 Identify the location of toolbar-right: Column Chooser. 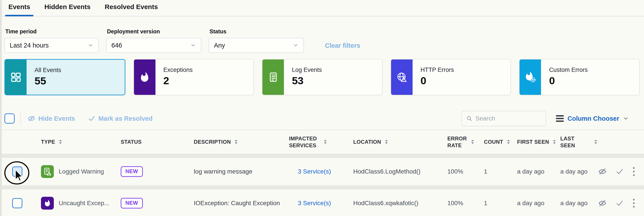
(550, 119).